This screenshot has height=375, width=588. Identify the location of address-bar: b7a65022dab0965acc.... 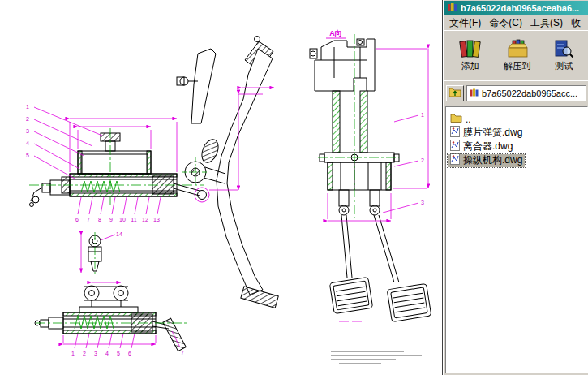
(516, 93).